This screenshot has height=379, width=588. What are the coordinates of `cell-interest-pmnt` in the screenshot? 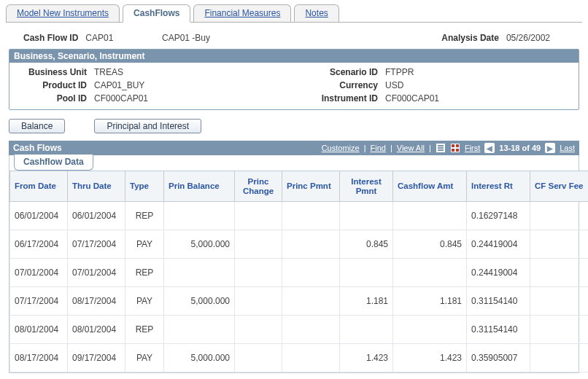 It's located at (366, 329).